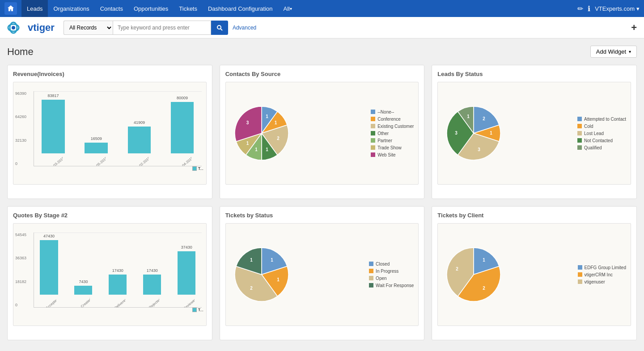 This screenshot has width=644, height=351. I want to click on nav-organizations: Organizations, so click(71, 8).